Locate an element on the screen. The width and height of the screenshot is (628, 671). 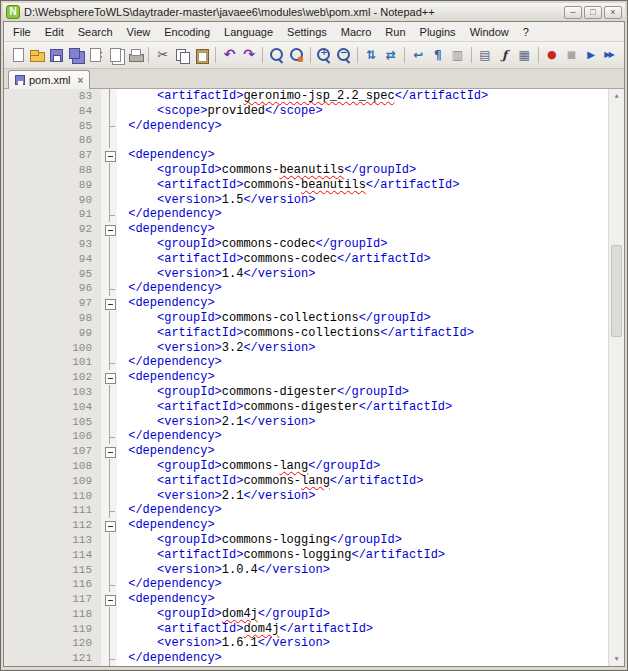
menu-item-encoding: Encoding is located at coordinates (187, 32).